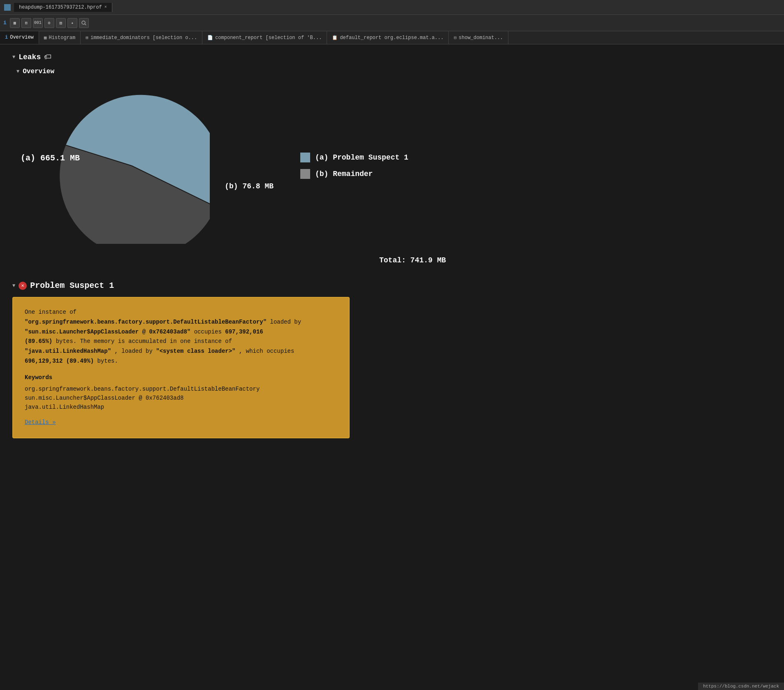 This screenshot has width=784, height=690. I want to click on legend-item-b: (b) Remainder, so click(355, 174).